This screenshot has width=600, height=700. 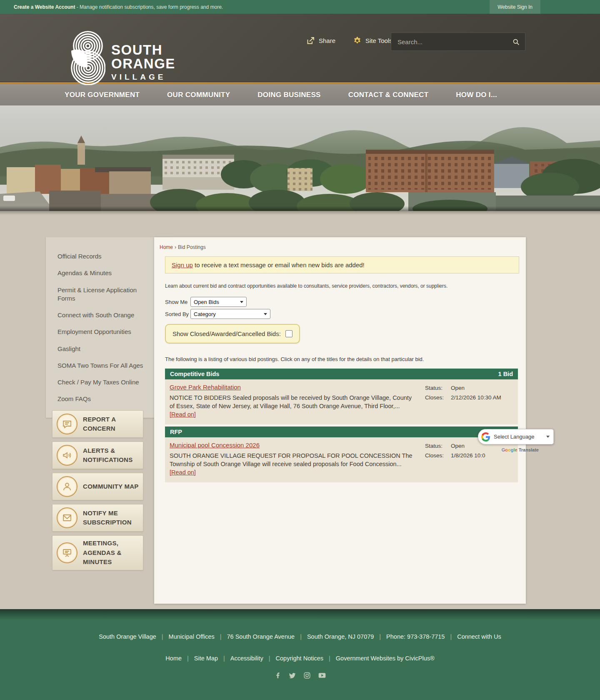 I want to click on sidebar-item-zoom-faqs: Zoom FAQs, so click(x=110, y=399).